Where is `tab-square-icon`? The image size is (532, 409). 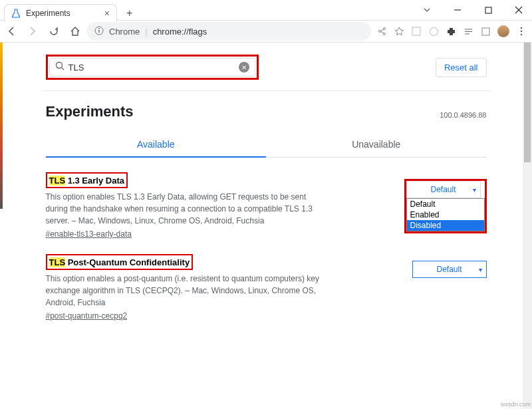
tab-square-icon is located at coordinates (485, 31).